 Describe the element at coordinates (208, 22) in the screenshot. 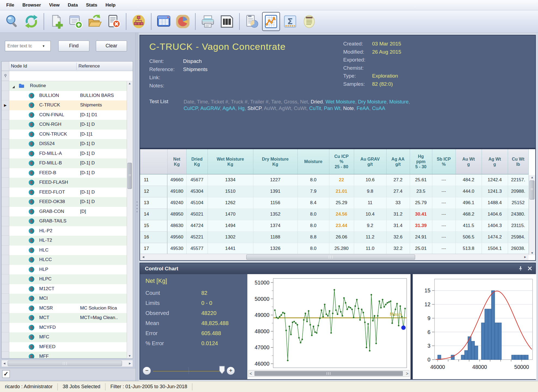

I see `print-icon` at that location.